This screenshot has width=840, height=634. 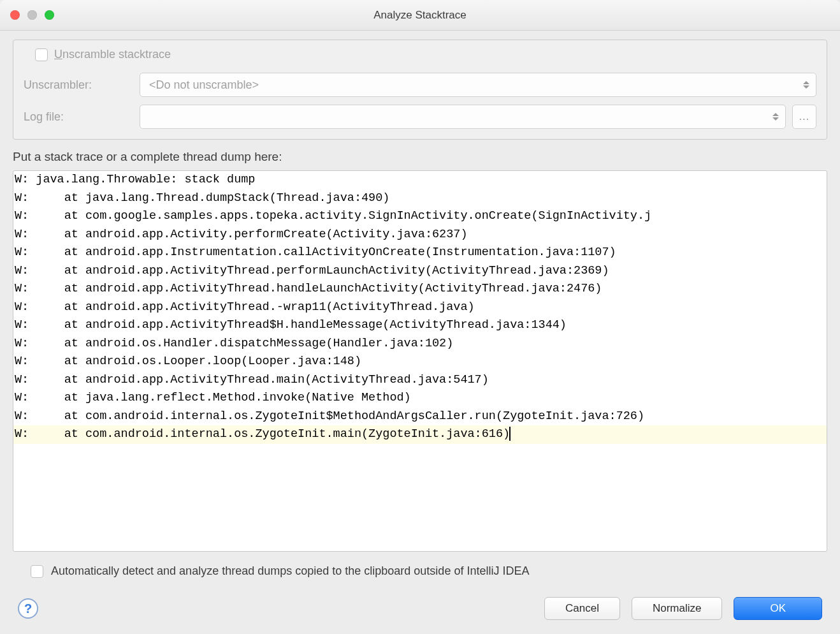 What do you see at coordinates (420, 217) in the screenshot?
I see `stacktrace-line: W: at com.google.samples.apps.topeka.act…` at bounding box center [420, 217].